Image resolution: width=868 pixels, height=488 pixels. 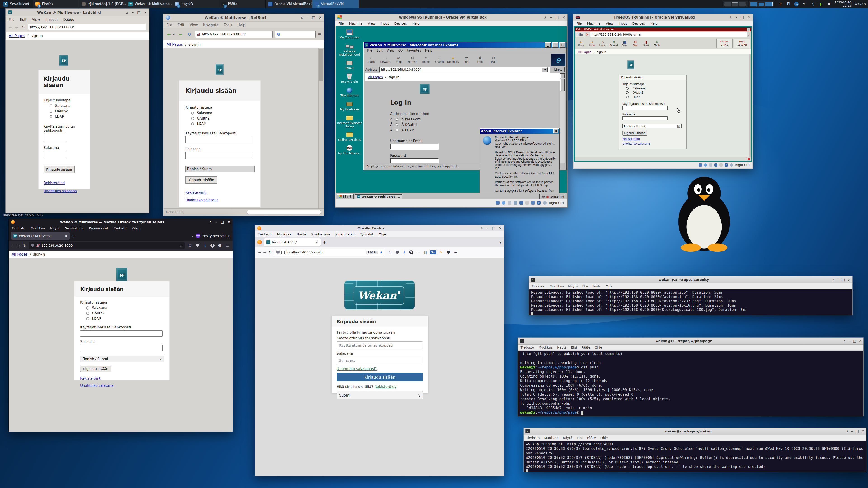 I want to click on insecure-padlock-icon, so click(x=38, y=246).